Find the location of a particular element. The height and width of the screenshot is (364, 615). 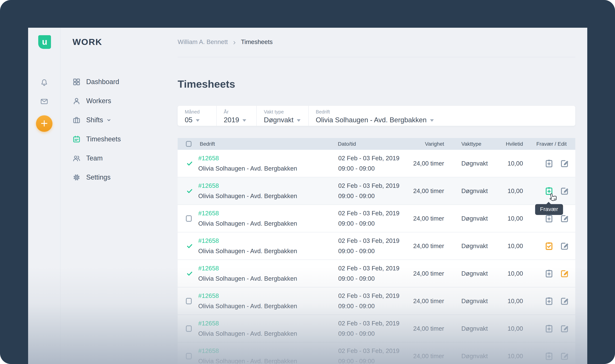

filter-year: År 2019 is located at coordinates (236, 116).